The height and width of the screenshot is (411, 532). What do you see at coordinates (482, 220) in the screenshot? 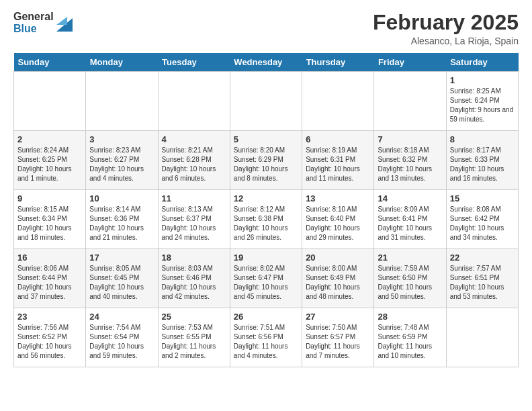
I see `table-row: 15Sunrise: 8:08 AM Sunset: 6:42 PM Dayli…` at bounding box center [482, 220].